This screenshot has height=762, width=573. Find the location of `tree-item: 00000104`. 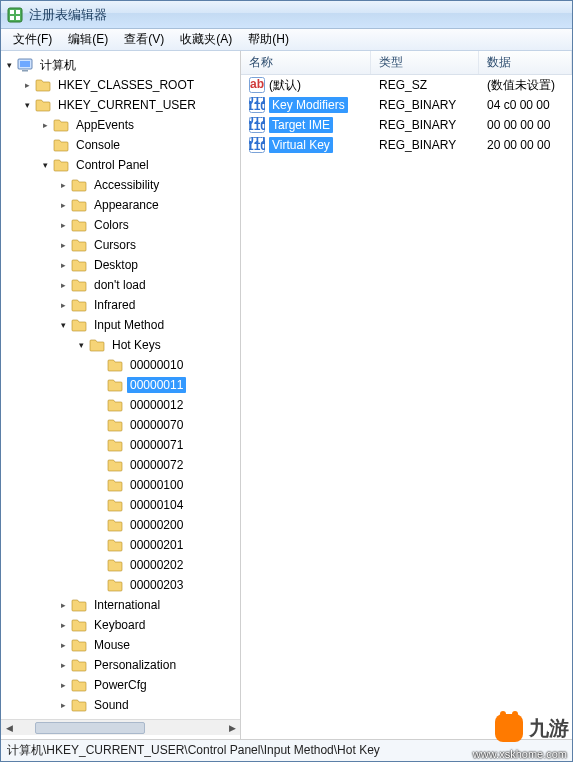

tree-item: 00000104 is located at coordinates (122, 505).